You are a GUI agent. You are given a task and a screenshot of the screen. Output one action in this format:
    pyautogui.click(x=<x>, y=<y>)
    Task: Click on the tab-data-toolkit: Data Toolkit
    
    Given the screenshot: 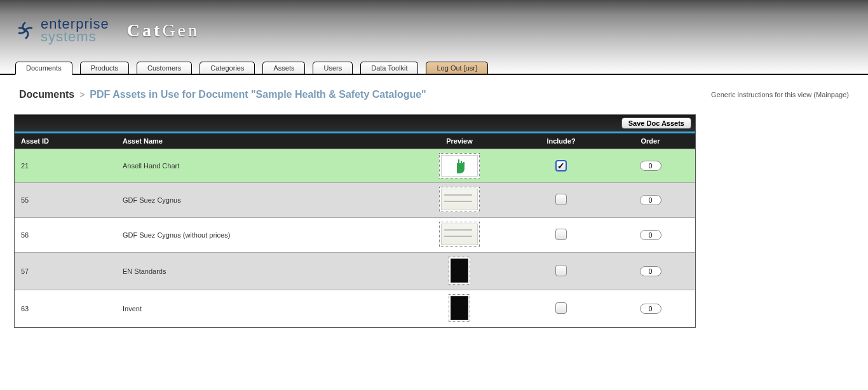 What is the action you would take?
    pyautogui.click(x=389, y=67)
    